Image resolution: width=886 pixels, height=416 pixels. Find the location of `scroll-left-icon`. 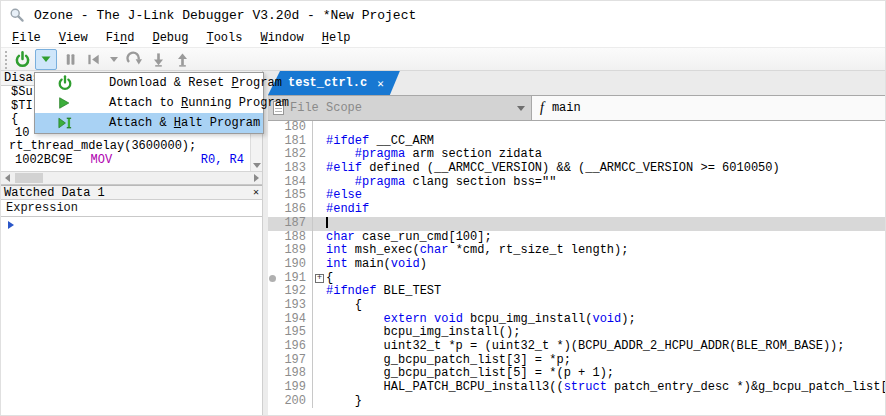

scroll-left-icon is located at coordinates (7, 178).